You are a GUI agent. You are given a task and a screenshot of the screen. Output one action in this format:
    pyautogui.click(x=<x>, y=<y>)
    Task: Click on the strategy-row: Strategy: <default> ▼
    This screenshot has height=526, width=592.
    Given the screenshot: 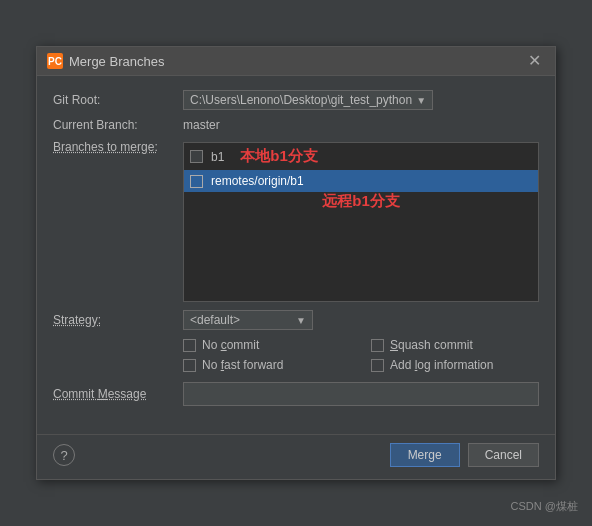 What is the action you would take?
    pyautogui.click(x=296, y=320)
    